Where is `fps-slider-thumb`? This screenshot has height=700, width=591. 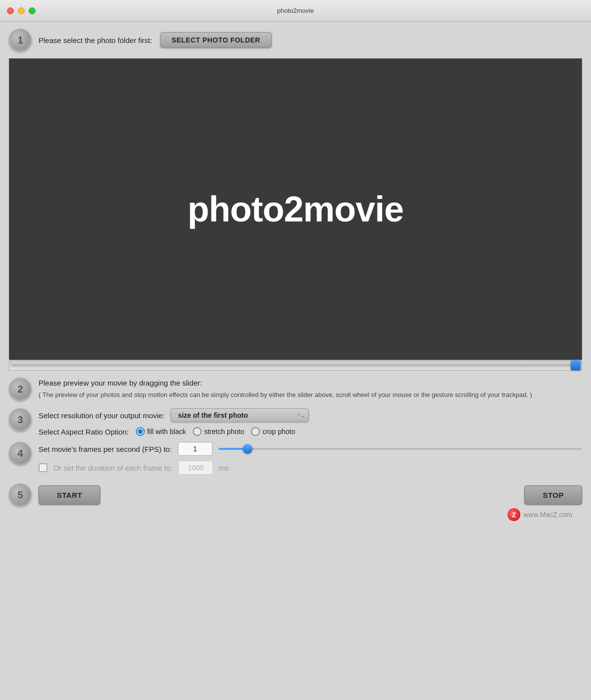 fps-slider-thumb is located at coordinates (248, 449).